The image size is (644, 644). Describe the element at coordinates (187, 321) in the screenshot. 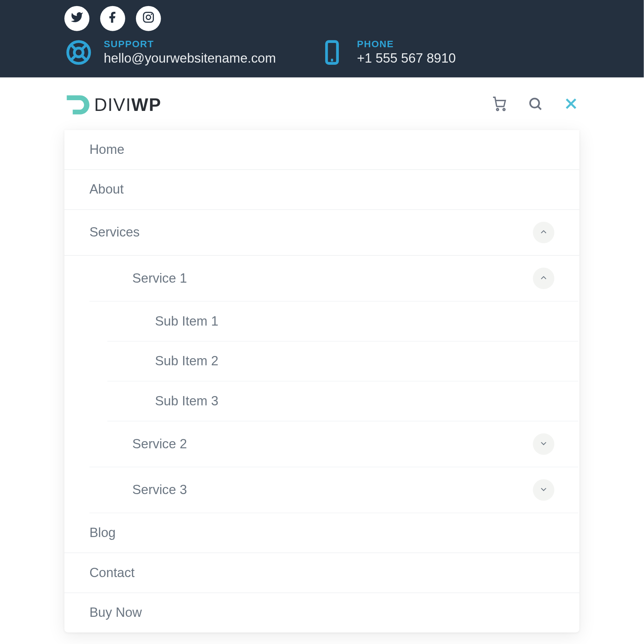

I see `menu-label-sub-1: Sub Item 1` at that location.